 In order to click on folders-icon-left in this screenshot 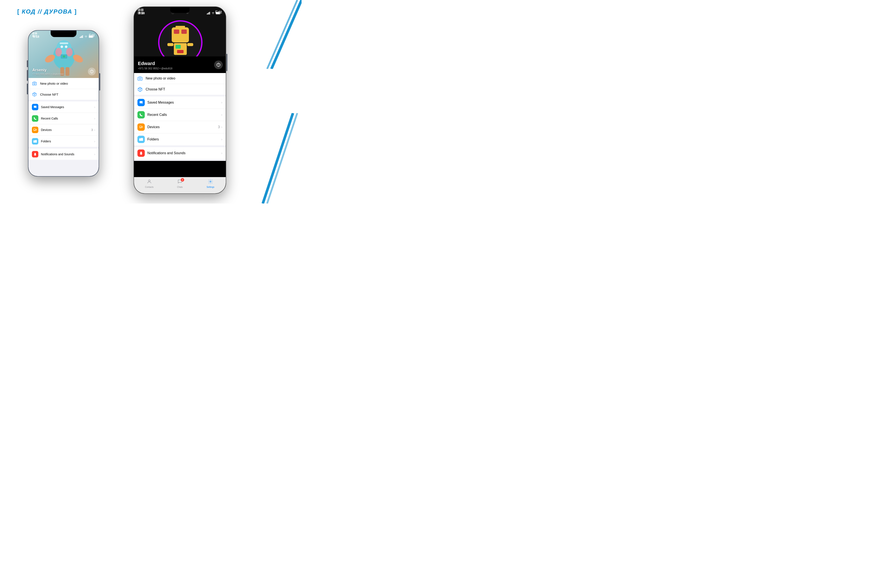, I will do `click(35, 141)`.